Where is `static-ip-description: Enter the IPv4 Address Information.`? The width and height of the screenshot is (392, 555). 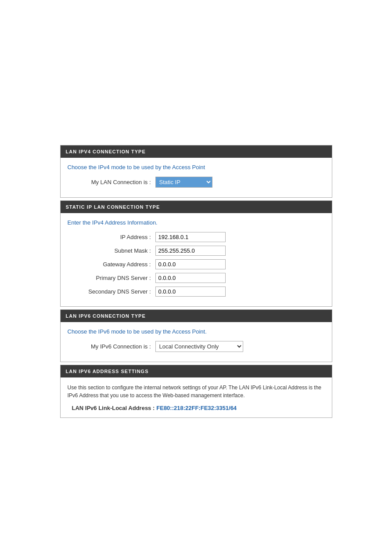
static-ip-description: Enter the IPv4 Address Information. is located at coordinates (196, 222).